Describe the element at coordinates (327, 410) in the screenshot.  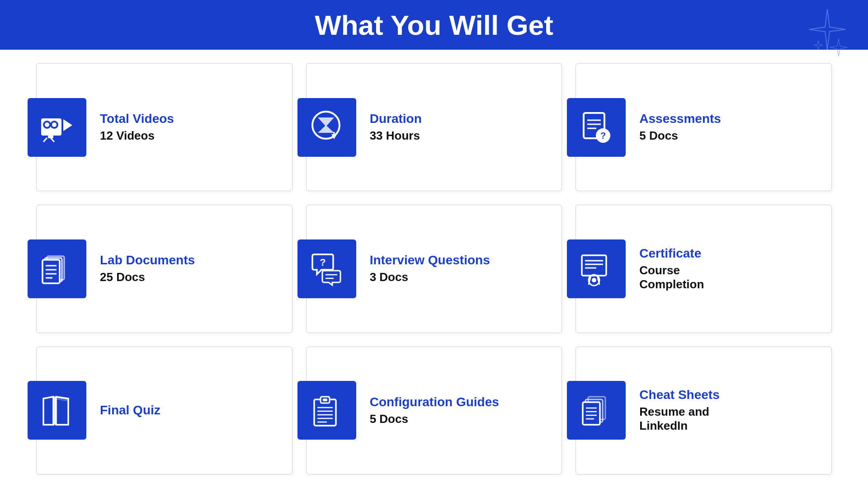
I see `configuration-guides-icon-box` at that location.